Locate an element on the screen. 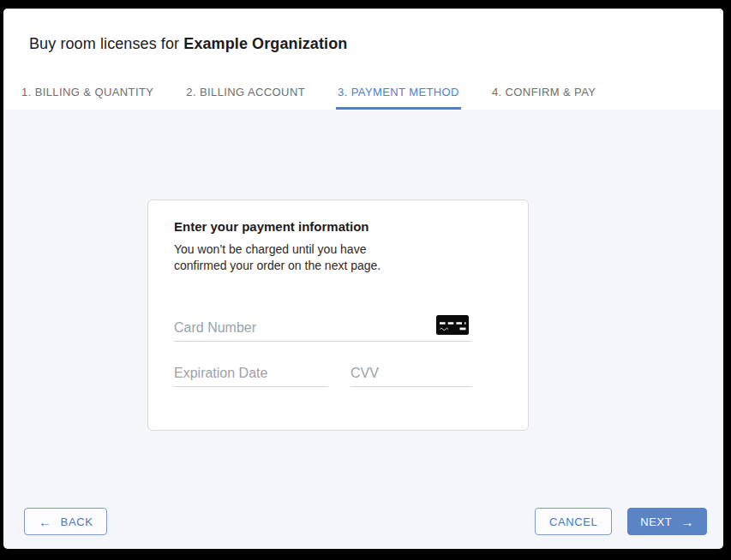 Image resolution: width=731 pixels, height=560 pixels. cancel-button: CANCEL is located at coordinates (573, 521).